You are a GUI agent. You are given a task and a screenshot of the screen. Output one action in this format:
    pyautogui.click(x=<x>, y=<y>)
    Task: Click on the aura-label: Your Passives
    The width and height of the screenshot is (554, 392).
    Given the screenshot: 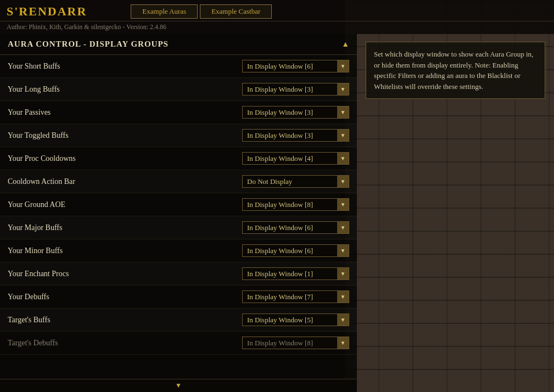 What is the action you would take?
    pyautogui.click(x=29, y=113)
    